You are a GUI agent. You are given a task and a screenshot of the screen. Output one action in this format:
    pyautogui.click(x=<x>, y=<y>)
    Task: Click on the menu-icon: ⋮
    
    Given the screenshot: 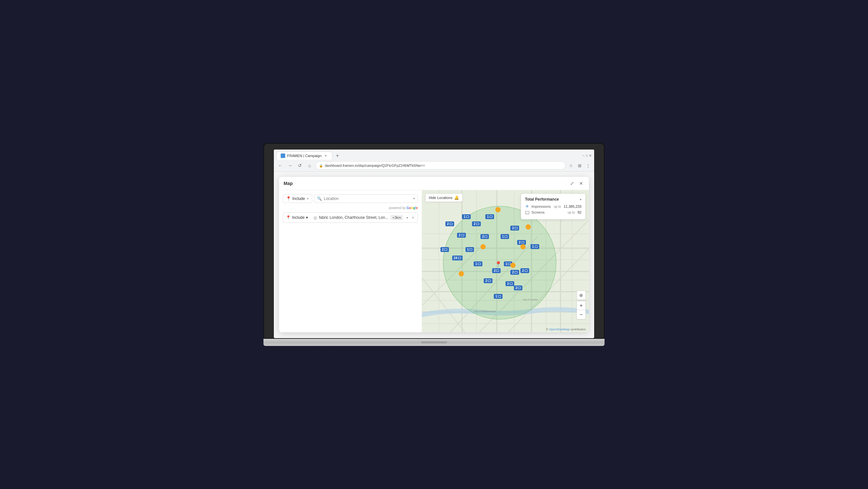 What is the action you would take?
    pyautogui.click(x=588, y=165)
    